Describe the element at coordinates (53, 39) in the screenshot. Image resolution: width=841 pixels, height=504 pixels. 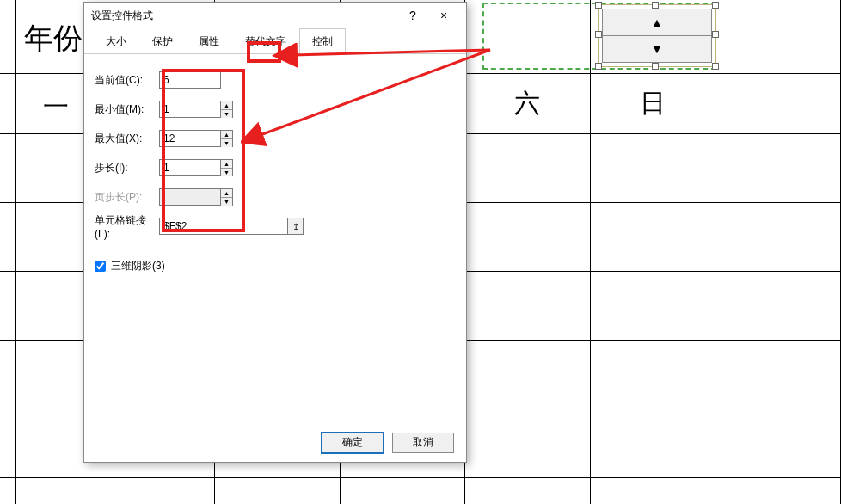
I see `year-label-partial: 年份` at that location.